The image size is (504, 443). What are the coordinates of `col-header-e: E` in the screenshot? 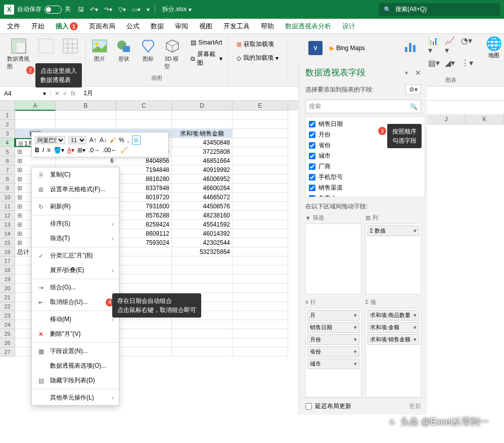 It's located at (260, 106).